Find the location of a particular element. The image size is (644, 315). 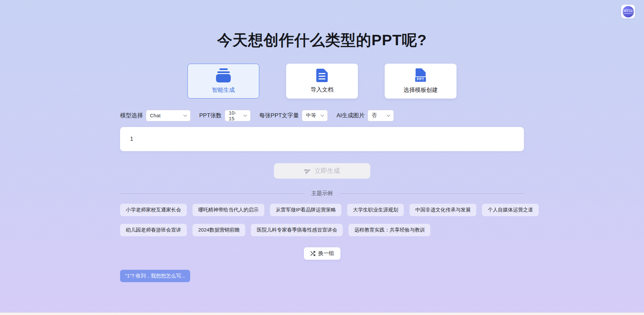

topic-chip: 2024数据营销前瞻 is located at coordinates (219, 230).